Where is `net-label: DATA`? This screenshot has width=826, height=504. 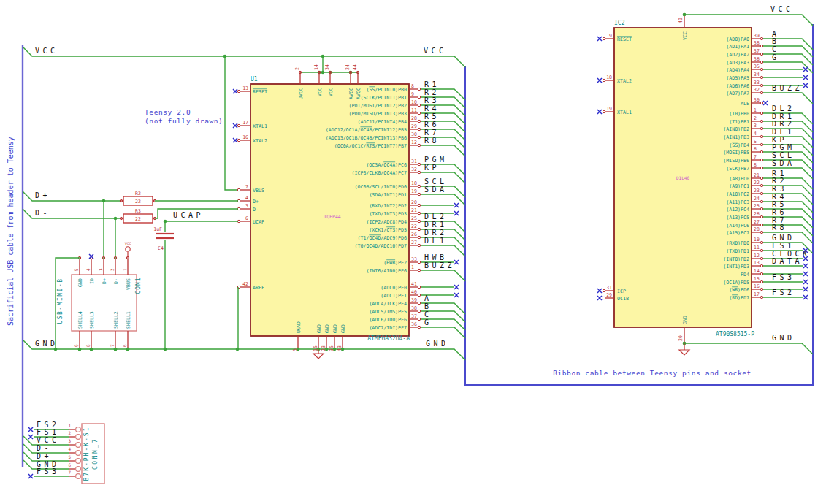 net-label: DATA is located at coordinates (787, 261).